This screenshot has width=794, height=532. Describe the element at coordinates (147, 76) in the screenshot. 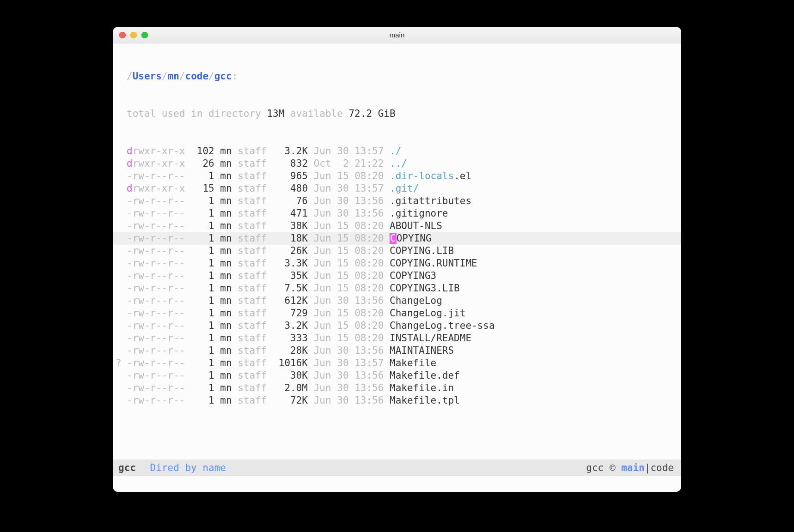

I see `path-segment: Users` at that location.